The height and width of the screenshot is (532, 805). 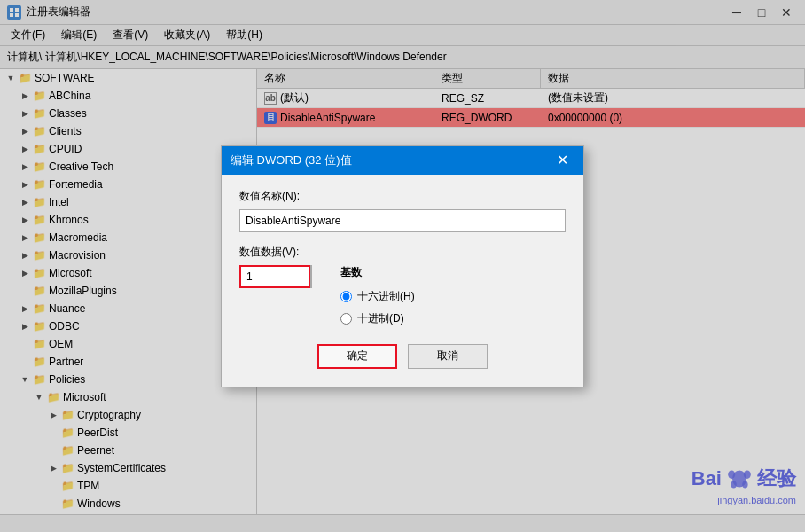 I want to click on data-row: 基数 十六进制(H) 十进制(D), so click(x=402, y=296).